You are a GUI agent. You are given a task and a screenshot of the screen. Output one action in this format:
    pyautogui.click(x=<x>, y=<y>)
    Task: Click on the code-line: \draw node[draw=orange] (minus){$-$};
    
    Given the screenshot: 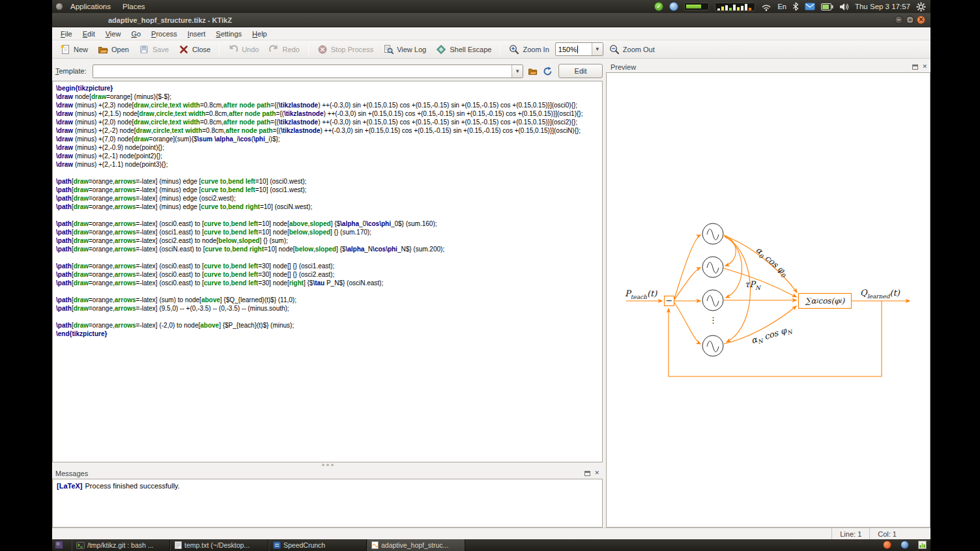 What is the action you would take?
    pyautogui.click(x=329, y=96)
    